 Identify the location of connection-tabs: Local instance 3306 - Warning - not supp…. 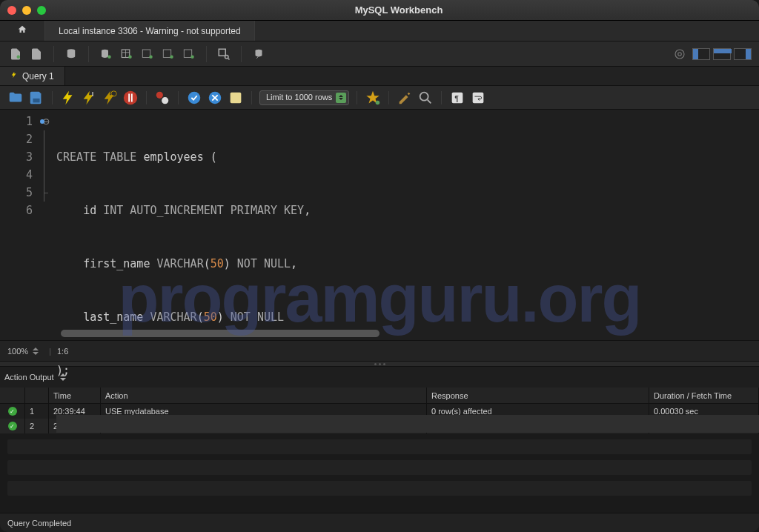
(380, 31).